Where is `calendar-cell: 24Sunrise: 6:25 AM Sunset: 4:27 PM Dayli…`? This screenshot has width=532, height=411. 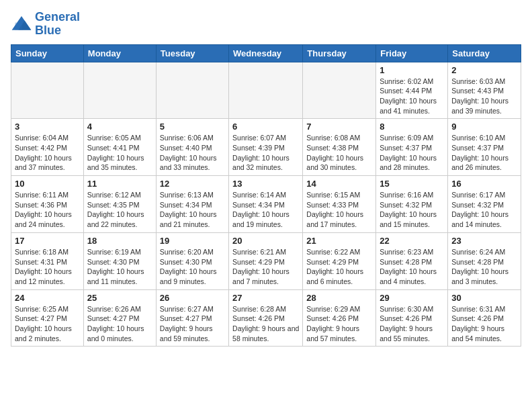 calendar-cell: 24Sunrise: 6:25 AM Sunset: 4:27 PM Dayli… is located at coordinates (48, 318).